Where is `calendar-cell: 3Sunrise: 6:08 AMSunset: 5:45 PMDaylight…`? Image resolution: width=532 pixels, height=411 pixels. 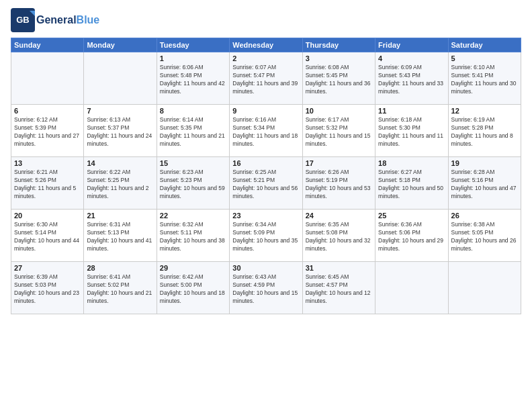 calendar-cell: 3Sunrise: 6:08 AMSunset: 5:45 PMDaylight… is located at coordinates (339, 79).